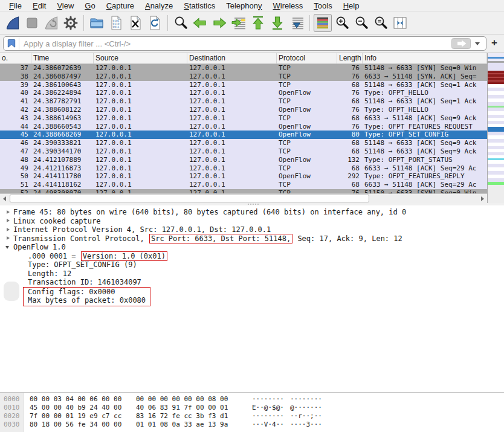 This screenshot has height=432, width=504. Describe the element at coordinates (277, 23) in the screenshot. I see `go-last-icon` at that location.